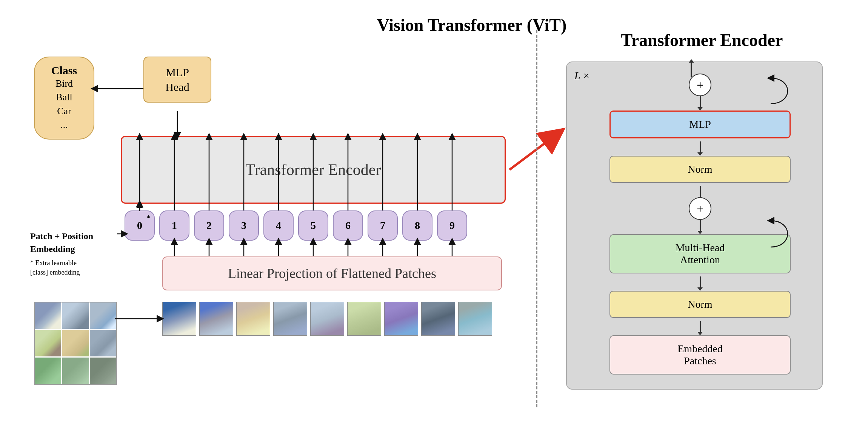  Describe the element at coordinates (140, 226) in the screenshot. I see `token-0: 0 *` at that location.